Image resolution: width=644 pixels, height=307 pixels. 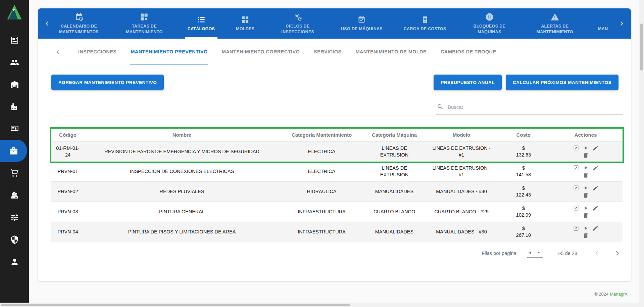 I want to click on tab-label: MOLDES, so click(x=245, y=29).